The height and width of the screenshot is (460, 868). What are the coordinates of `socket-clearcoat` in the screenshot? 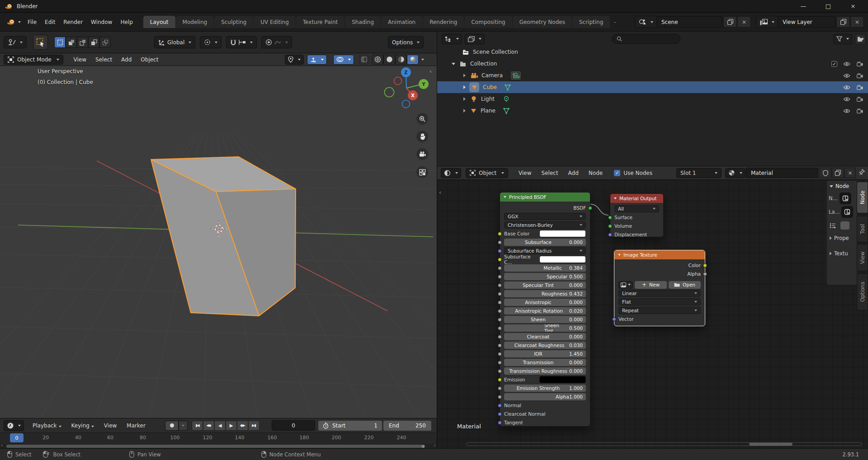 It's located at (500, 337).